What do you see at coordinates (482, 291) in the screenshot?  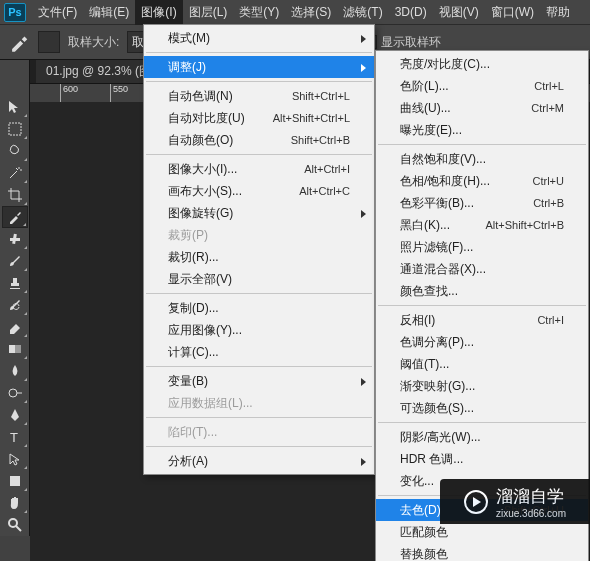 I see `menu-item: 颜色查找...` at bounding box center [482, 291].